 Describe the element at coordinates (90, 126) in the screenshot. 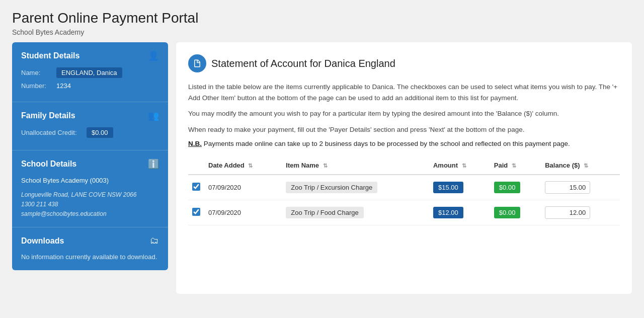

I see `family-details-section: Family Details 👥 Unallocated Credit: $0.…` at that location.